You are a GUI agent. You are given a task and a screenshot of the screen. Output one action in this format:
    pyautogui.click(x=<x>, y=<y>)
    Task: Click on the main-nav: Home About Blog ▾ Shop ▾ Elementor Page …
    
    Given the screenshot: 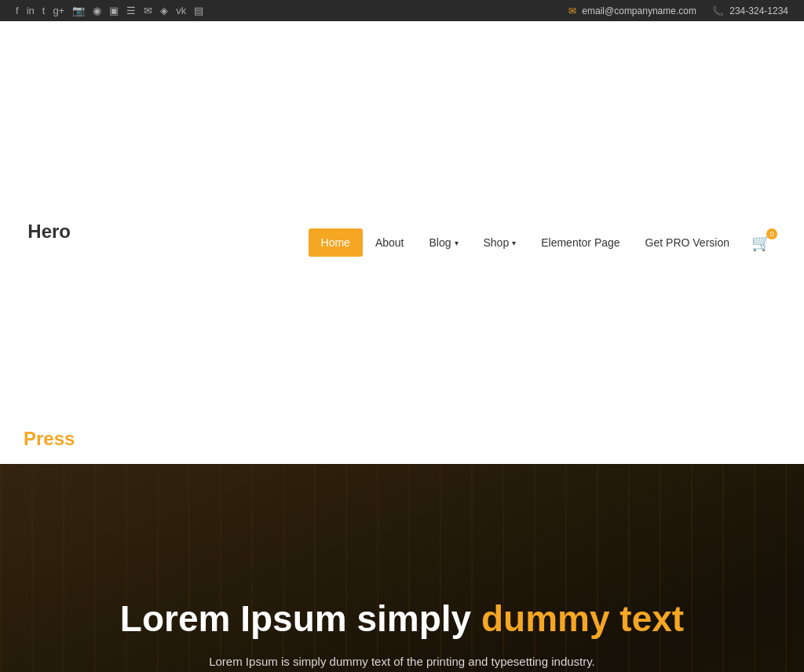 What is the action you would take?
    pyautogui.click(x=545, y=243)
    